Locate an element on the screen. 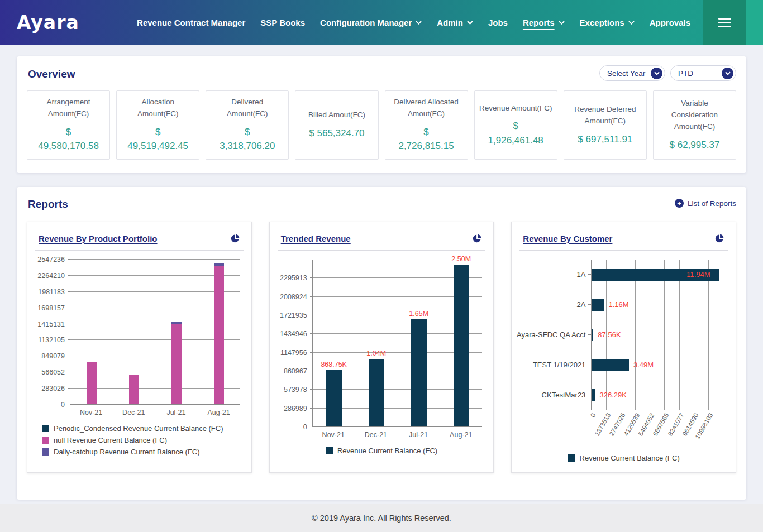 This screenshot has width=763, height=532. nav-item-admin: Admin is located at coordinates (455, 22).